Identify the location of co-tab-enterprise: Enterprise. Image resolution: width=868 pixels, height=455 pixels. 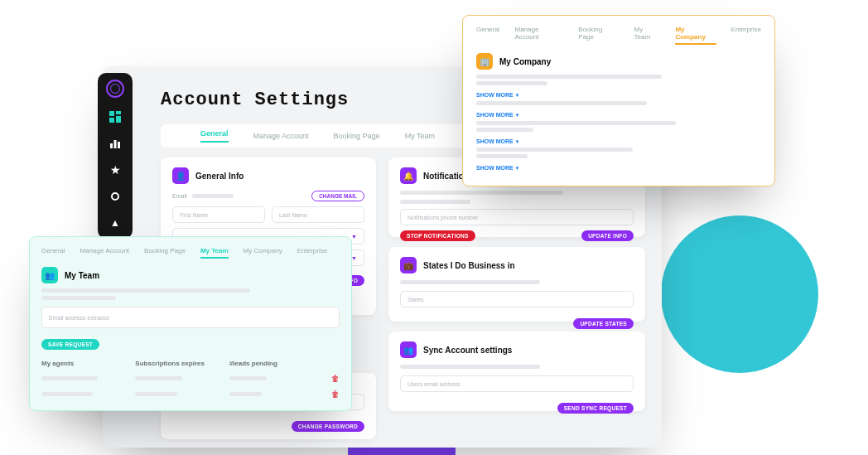
(746, 35).